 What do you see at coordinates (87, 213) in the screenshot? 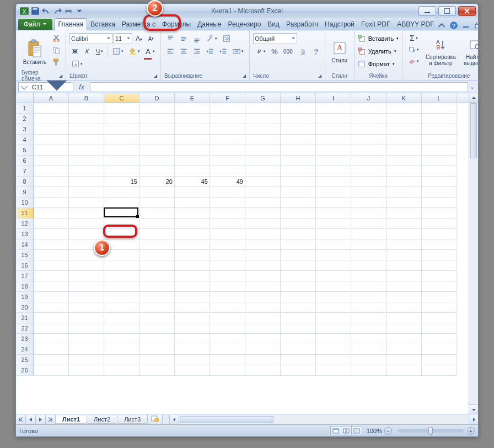
I see `cell-B11` at bounding box center [87, 213].